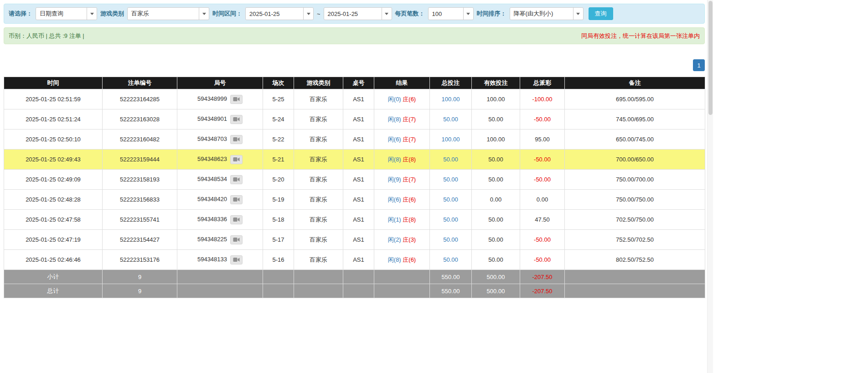  I want to click on footer-count: 9, so click(140, 291).